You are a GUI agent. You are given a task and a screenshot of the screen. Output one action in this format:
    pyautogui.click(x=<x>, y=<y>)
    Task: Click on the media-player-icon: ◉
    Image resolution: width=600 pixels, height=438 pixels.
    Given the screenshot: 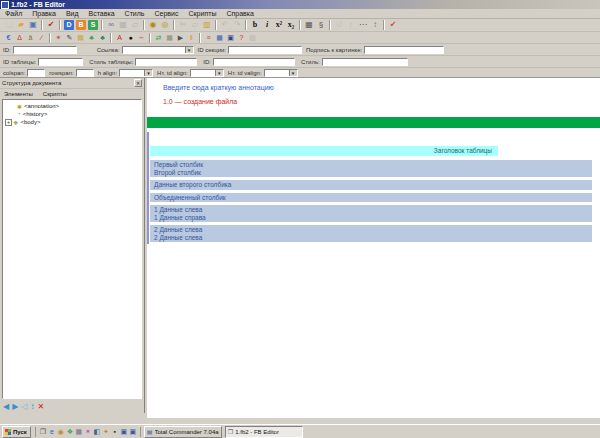 What is the action you would take?
    pyautogui.click(x=61, y=432)
    